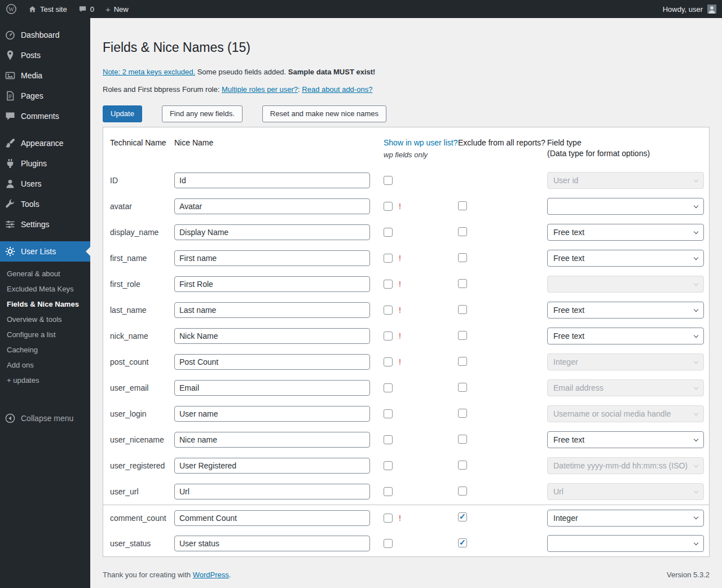 Image resolution: width=722 pixels, height=588 pixels. What do you see at coordinates (45, 35) in the screenshot?
I see `sidebar-item-dashboard: Dashboard` at bounding box center [45, 35].